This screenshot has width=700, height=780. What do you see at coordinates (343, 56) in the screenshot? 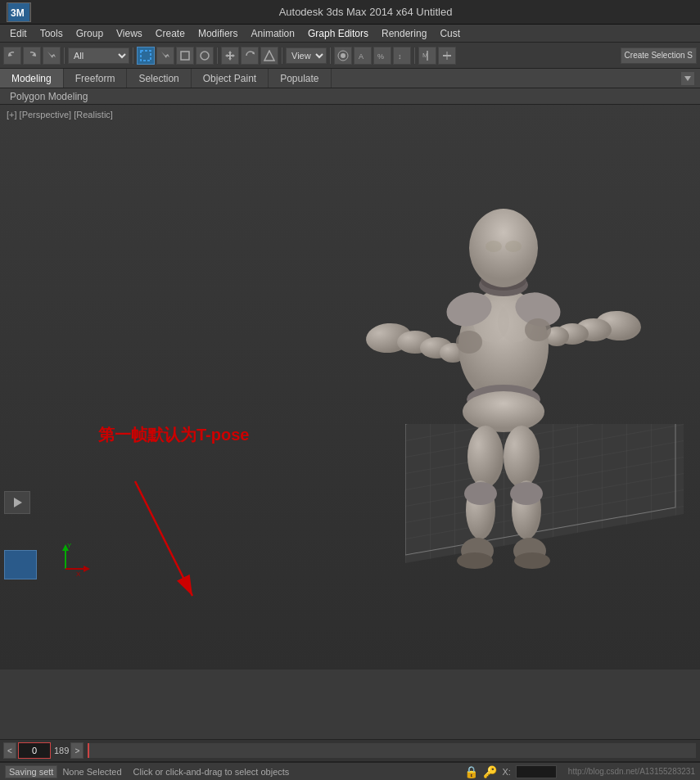
I see `snap-button` at bounding box center [343, 56].